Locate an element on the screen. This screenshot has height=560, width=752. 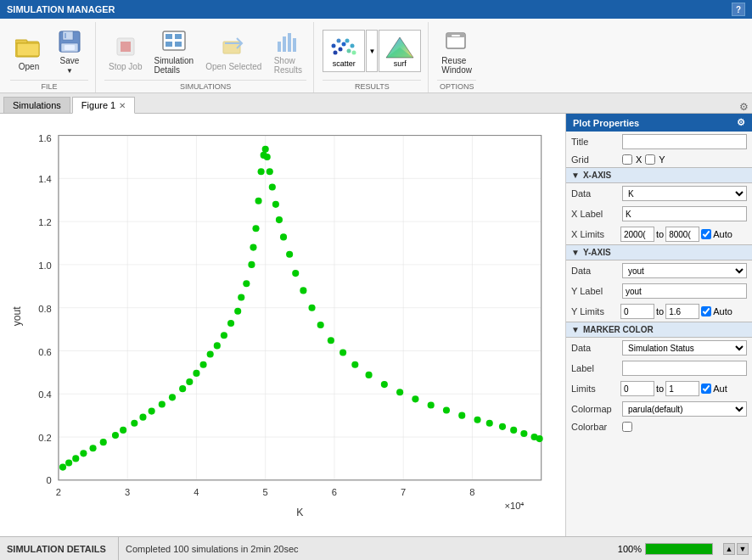
marker-limits-from is located at coordinates (637, 389).